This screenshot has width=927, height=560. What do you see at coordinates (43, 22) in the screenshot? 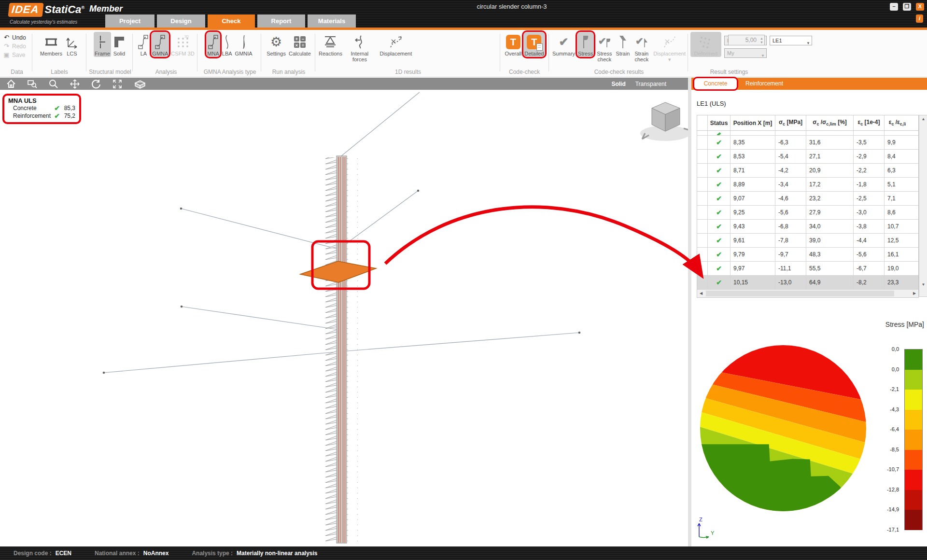
I see `tagline: Calculate yesterday's estimates` at bounding box center [43, 22].